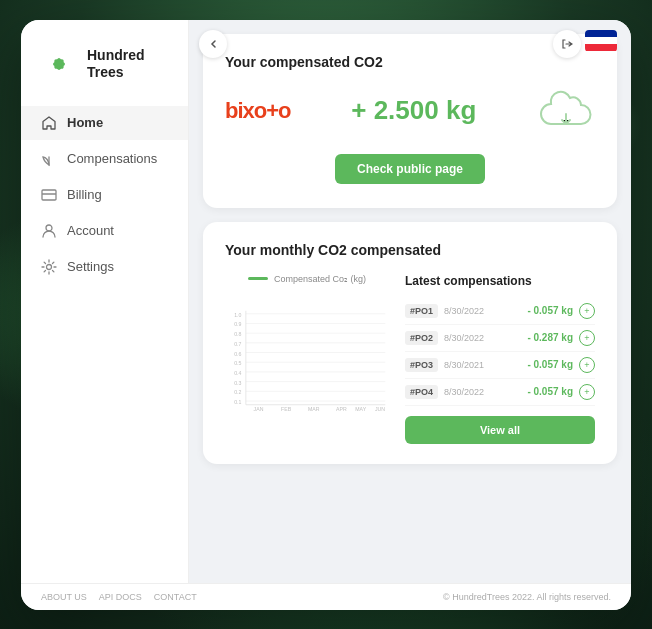 Image resolution: width=652 pixels, height=629 pixels. What do you see at coordinates (286, 409) in the screenshot?
I see `svg-text: FEB` at bounding box center [286, 409].